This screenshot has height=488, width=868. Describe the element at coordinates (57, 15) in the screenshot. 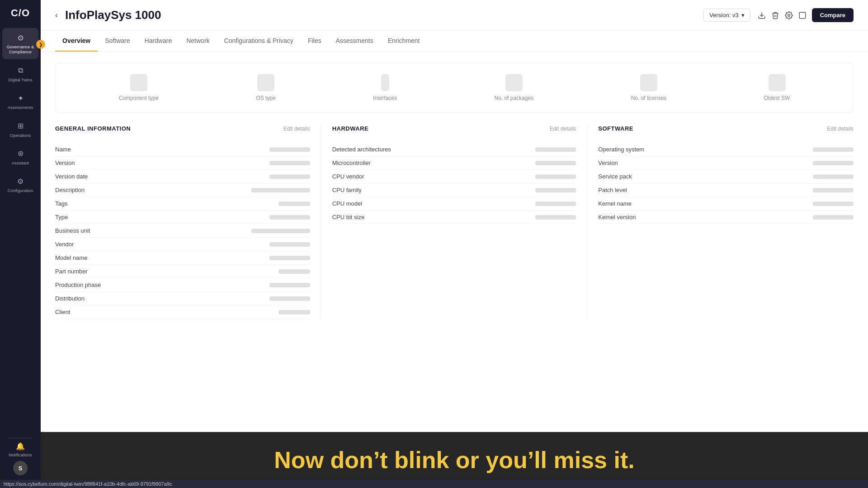

I see `back-button: ‹` at that location.